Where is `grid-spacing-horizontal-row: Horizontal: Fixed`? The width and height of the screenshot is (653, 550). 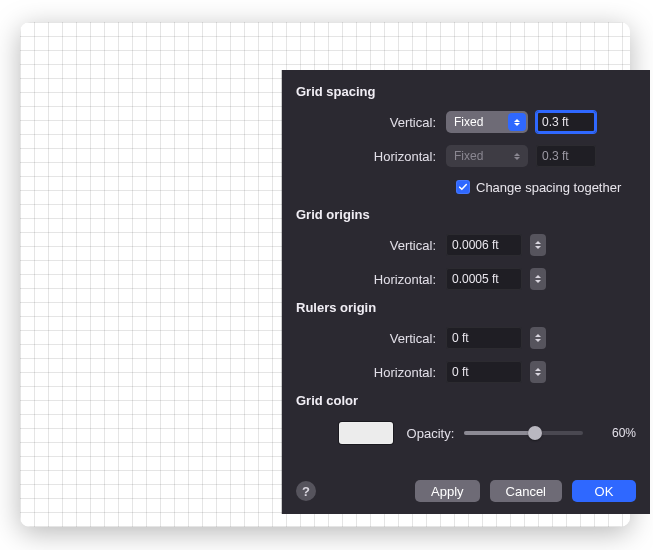 grid-spacing-horizontal-row: Horizontal: Fixed is located at coordinates (466, 156).